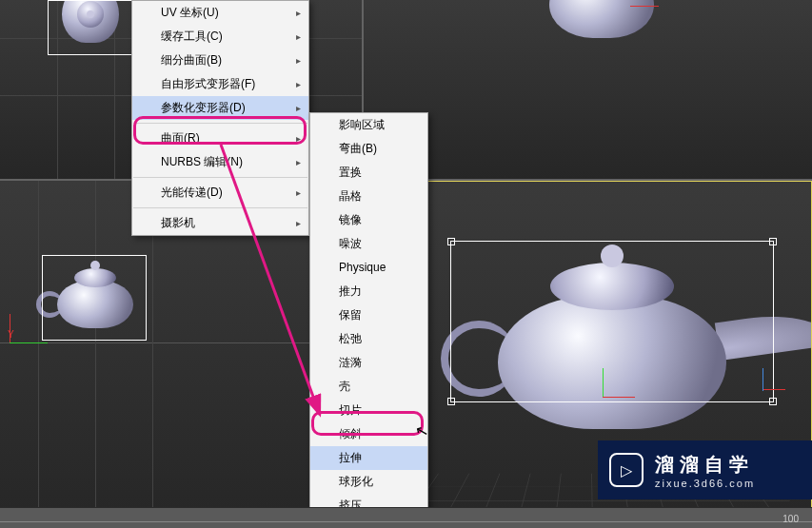  What do you see at coordinates (369, 173) in the screenshot?
I see `submenu-item-displace: 置换` at bounding box center [369, 173].